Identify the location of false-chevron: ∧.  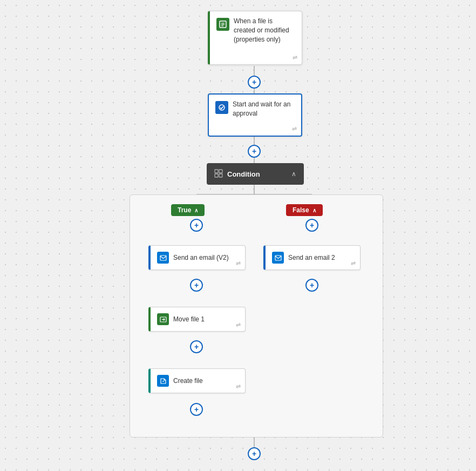
(314, 211).